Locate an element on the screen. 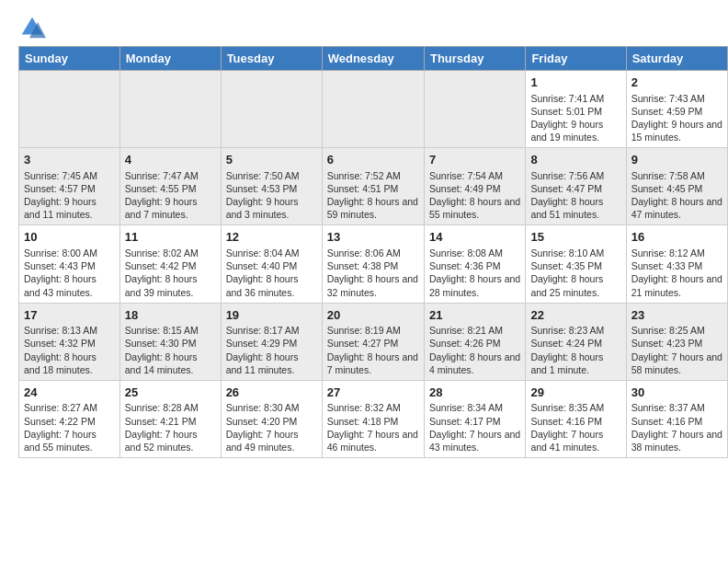 The height and width of the screenshot is (563, 728). day-detail: Sunrise: 8:15 AMSunset: 4:30 PMDaylight:… is located at coordinates (162, 350).